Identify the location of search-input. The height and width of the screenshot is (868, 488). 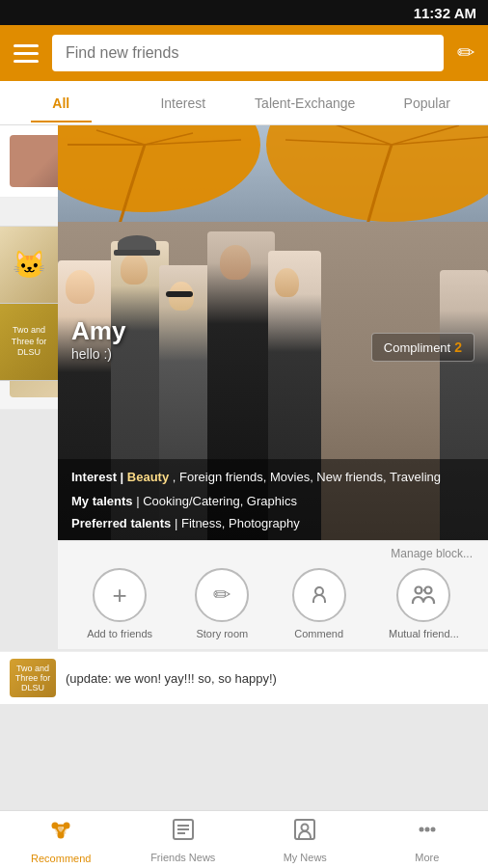
(248, 53).